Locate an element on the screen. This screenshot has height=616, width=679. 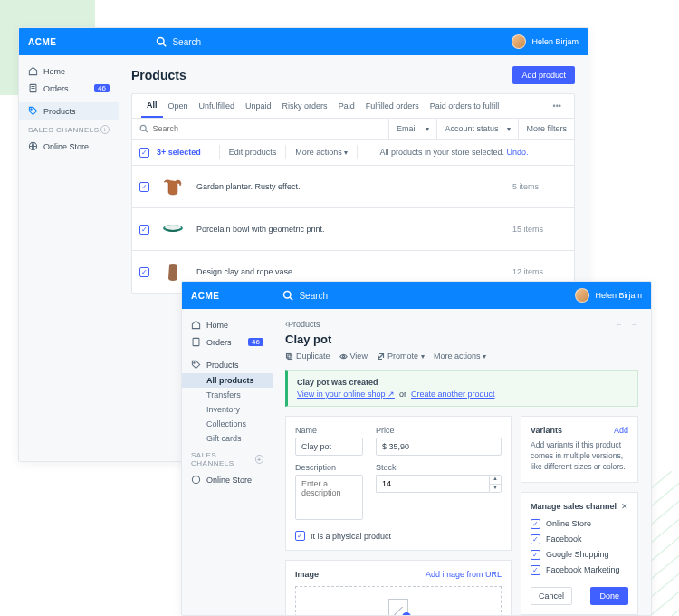
sidebar-gift-cards: Gift cards is located at coordinates (227, 438).